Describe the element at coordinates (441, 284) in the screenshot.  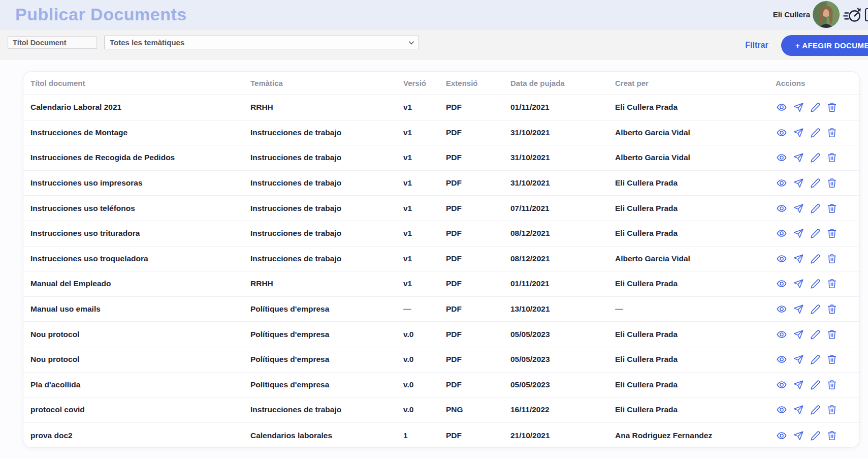
I see `table-row: Manual del EmpleadoRRHHv1PDF01/11/2021El…` at that location.